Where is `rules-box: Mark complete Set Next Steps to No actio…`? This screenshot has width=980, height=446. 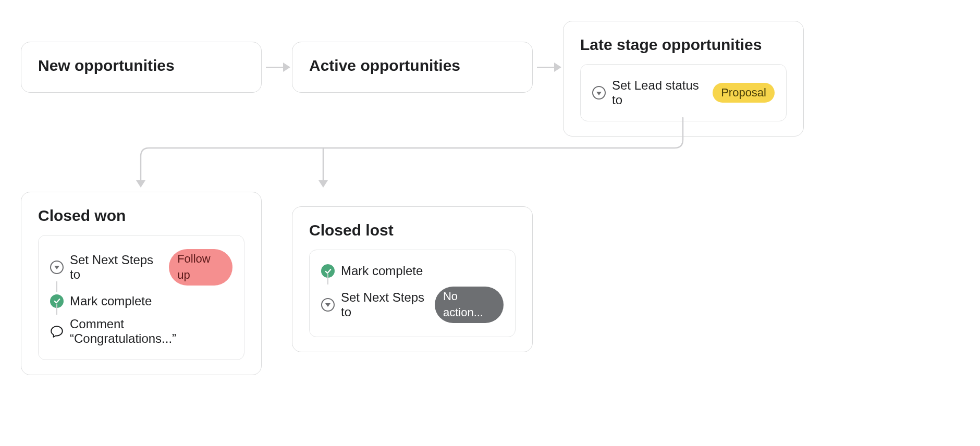
rules-box: Mark complete Set Next Steps to No actio… is located at coordinates (412, 293).